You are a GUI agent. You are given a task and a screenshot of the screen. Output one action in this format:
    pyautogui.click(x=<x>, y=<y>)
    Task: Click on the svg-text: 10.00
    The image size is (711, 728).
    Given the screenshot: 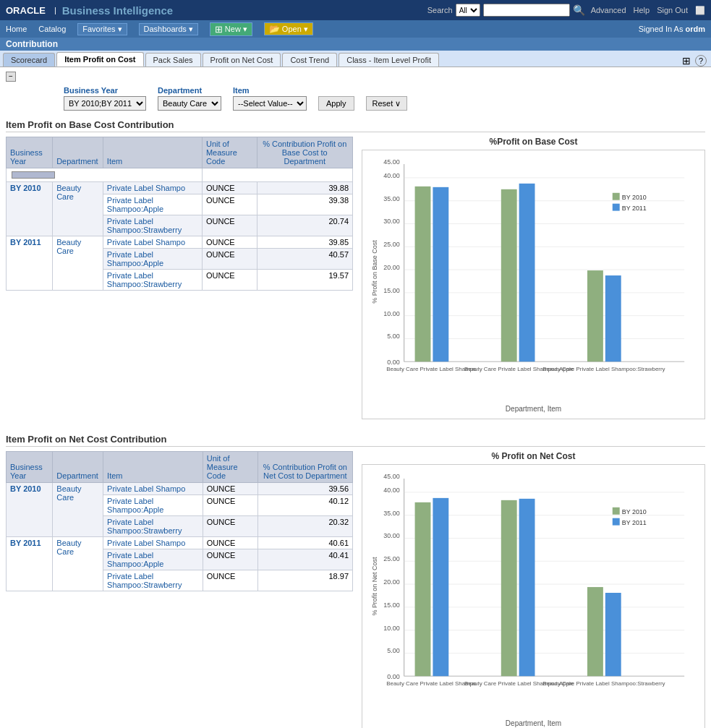 What is the action you would take?
    pyautogui.click(x=391, y=628)
    